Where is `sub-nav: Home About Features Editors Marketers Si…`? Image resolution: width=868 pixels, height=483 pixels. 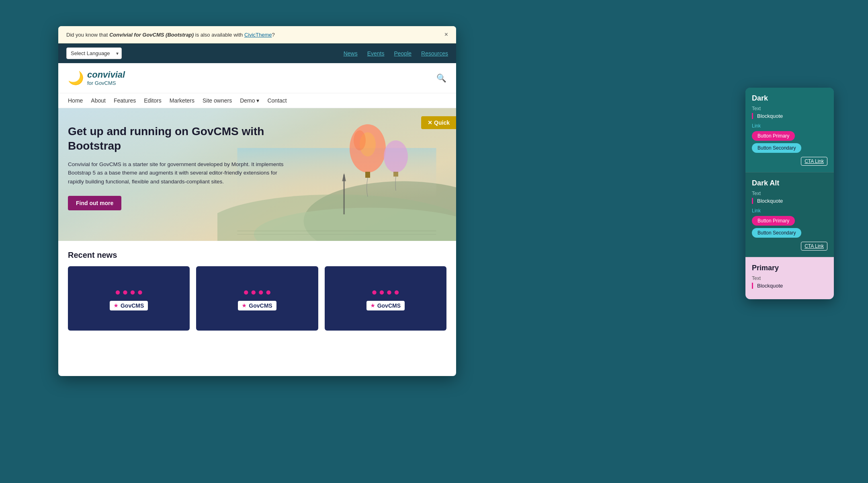
sub-nav: Home About Features Editors Marketers Si… is located at coordinates (257, 101).